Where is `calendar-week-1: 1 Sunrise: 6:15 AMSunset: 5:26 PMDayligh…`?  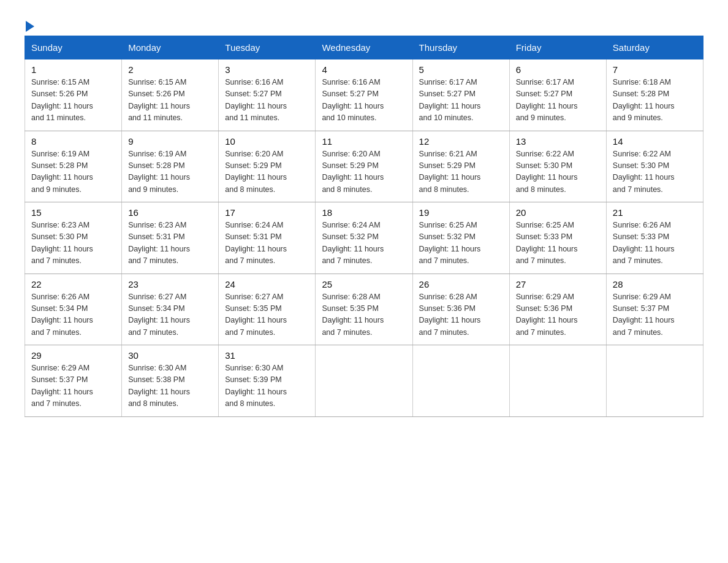
calendar-week-1: 1 Sunrise: 6:15 AMSunset: 5:26 PMDayligh… is located at coordinates (364, 96).